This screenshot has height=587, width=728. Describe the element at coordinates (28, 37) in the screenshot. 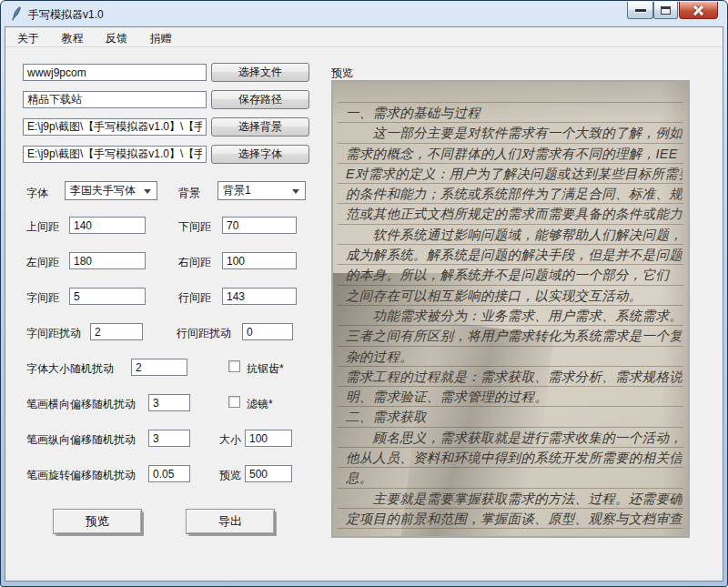

I see `menu-item-about: 关于` at that location.